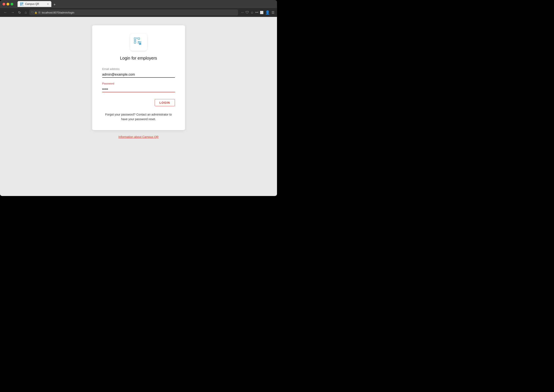 This screenshot has height=392, width=554. Describe the element at coordinates (32, 13) in the screenshot. I see `shield-icon: 🛡` at that location.